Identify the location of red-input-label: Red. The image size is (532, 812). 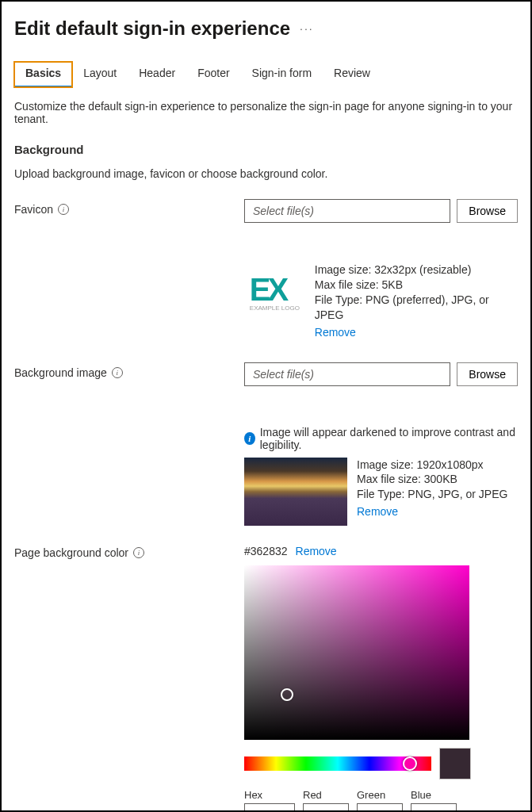
(326, 795).